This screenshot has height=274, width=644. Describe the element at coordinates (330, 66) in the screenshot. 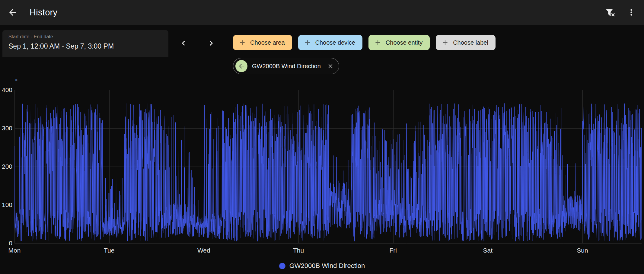

I see `close-icon` at that location.